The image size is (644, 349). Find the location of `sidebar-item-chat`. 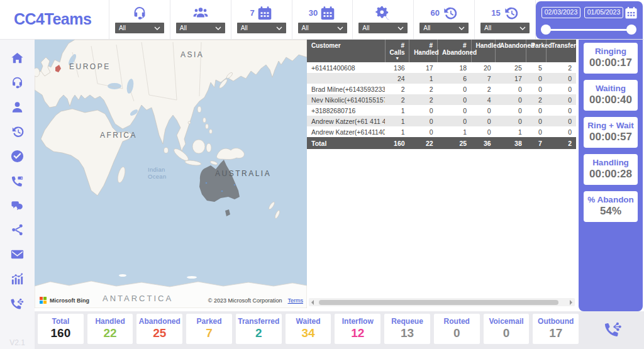

sidebar-item-chat is located at coordinates (18, 205).